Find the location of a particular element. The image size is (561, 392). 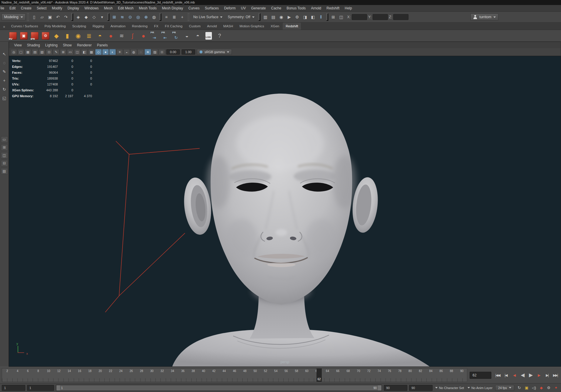

play-backwards-button: ◀ is located at coordinates (523, 375).